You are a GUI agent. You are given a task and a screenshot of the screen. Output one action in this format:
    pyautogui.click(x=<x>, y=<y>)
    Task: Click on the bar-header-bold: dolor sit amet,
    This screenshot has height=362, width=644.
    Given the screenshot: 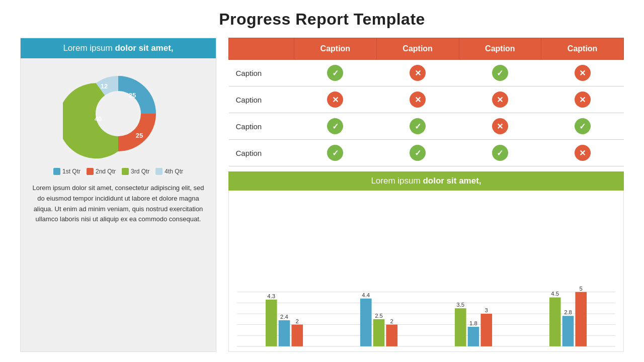 What is the action you would take?
    pyautogui.click(x=452, y=181)
    